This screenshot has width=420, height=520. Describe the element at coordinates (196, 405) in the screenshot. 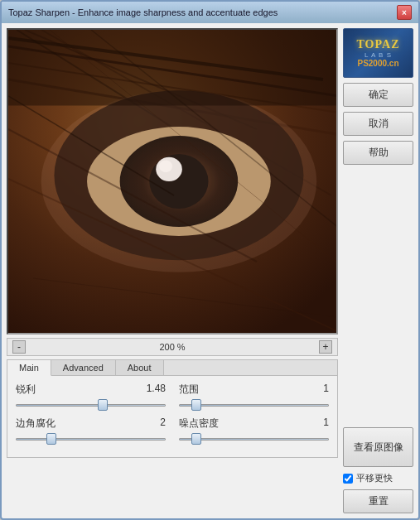

I see `range-slider-thumb` at that location.